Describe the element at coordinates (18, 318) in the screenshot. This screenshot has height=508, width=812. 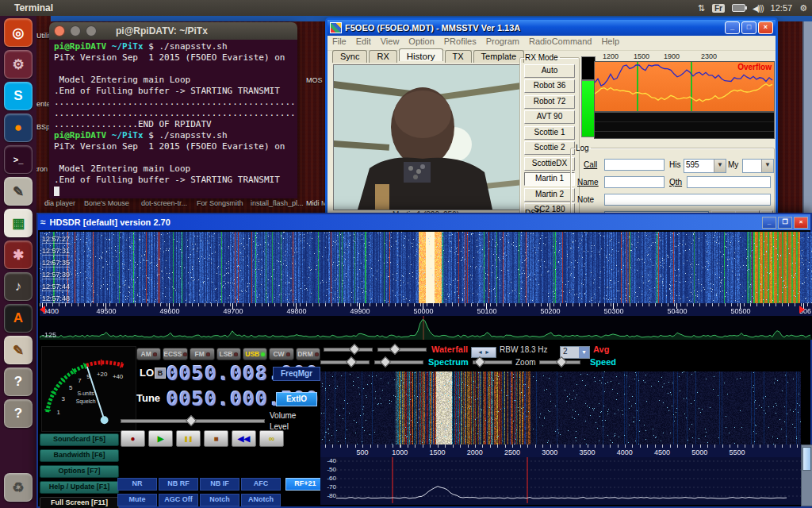
I see `launcher-audacity-icon: A` at that location.